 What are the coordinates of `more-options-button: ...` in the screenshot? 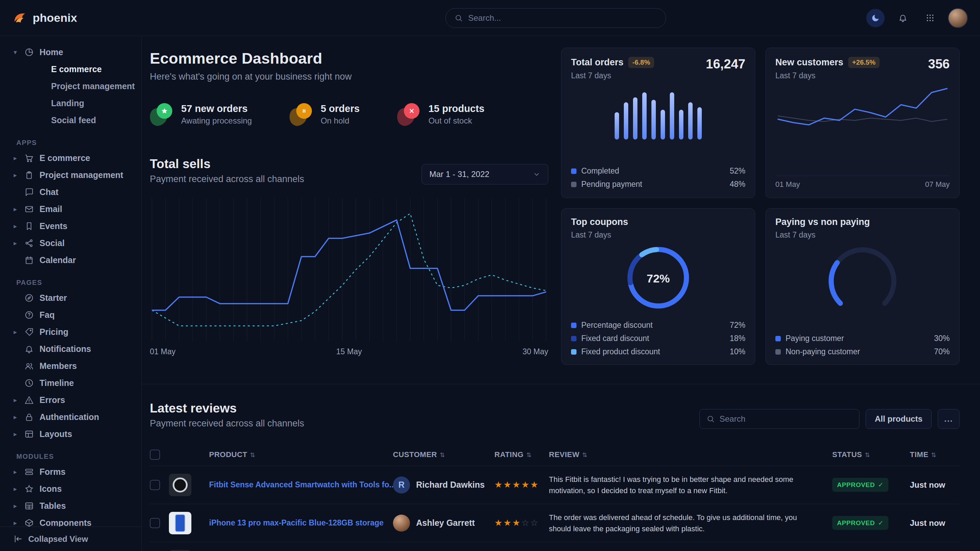 It's located at (949, 419).